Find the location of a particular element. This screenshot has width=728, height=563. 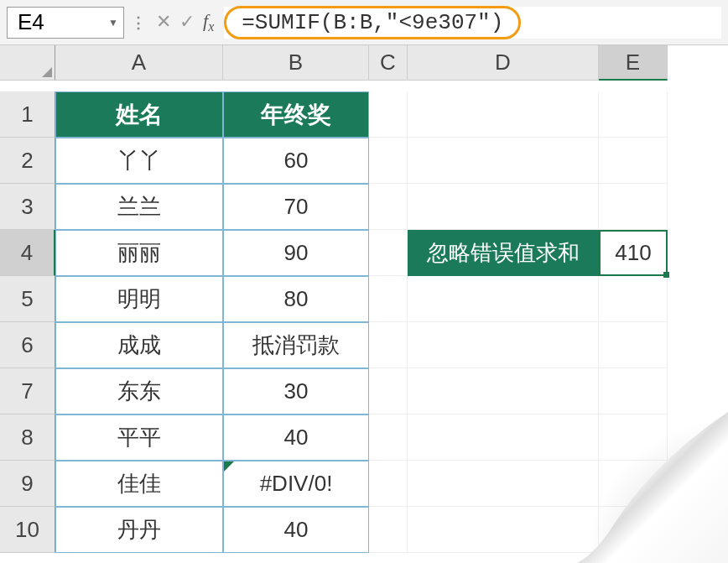

select-all-corner is located at coordinates (28, 63).